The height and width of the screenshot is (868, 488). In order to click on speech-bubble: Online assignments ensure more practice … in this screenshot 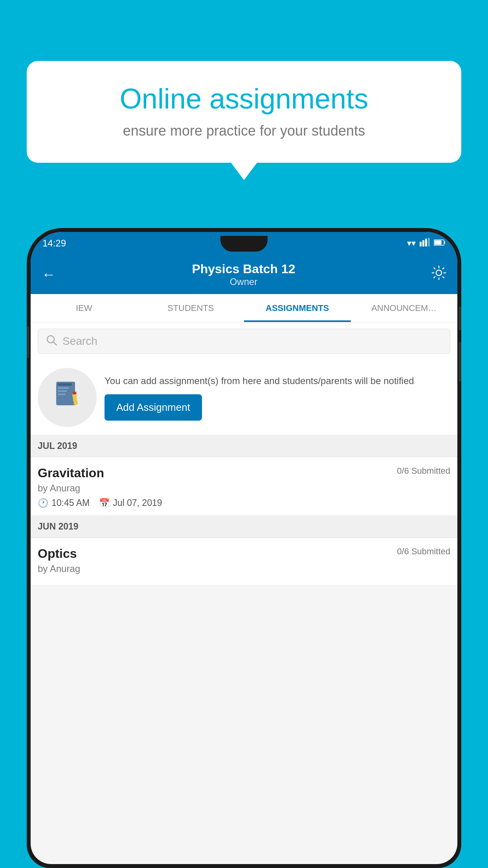, I will do `click(244, 112)`.